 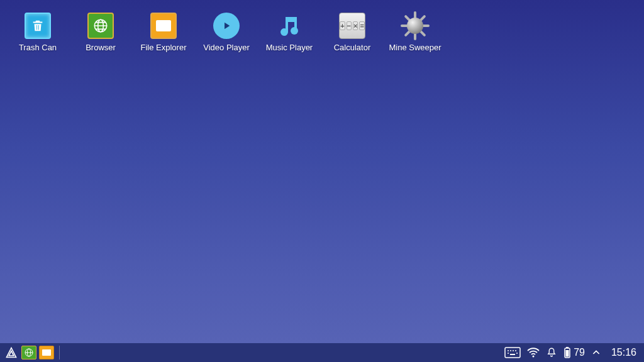 What do you see at coordinates (289, 26) in the screenshot?
I see `music-note-icon` at bounding box center [289, 26].